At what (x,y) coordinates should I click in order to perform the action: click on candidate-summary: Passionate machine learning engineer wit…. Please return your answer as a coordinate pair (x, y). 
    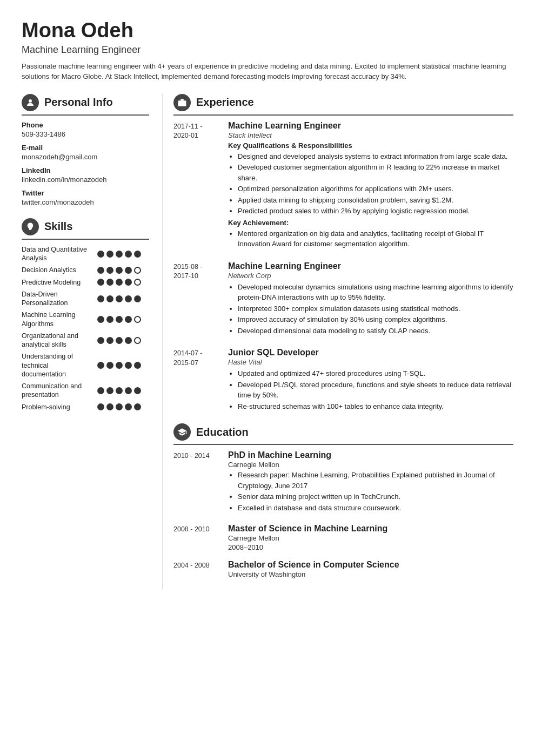
    Looking at the image, I should click on (268, 71).